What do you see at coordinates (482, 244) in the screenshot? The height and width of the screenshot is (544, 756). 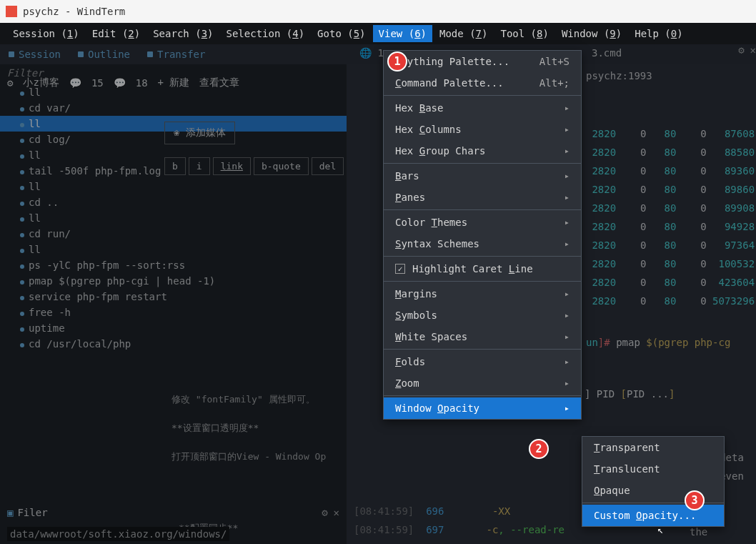 I see `menu-item-syntax-schemes: Syntax Schemes` at bounding box center [482, 244].